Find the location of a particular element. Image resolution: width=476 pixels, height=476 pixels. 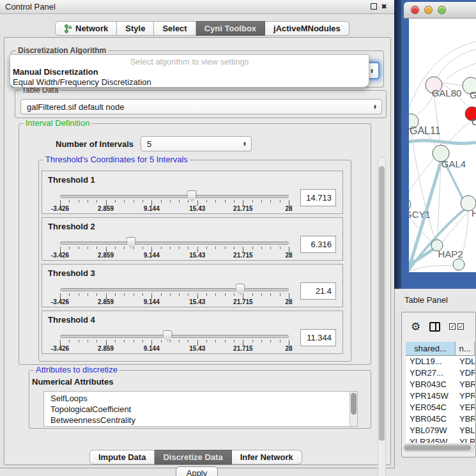

tab-infer-network: Infer Network is located at coordinates (267, 457).